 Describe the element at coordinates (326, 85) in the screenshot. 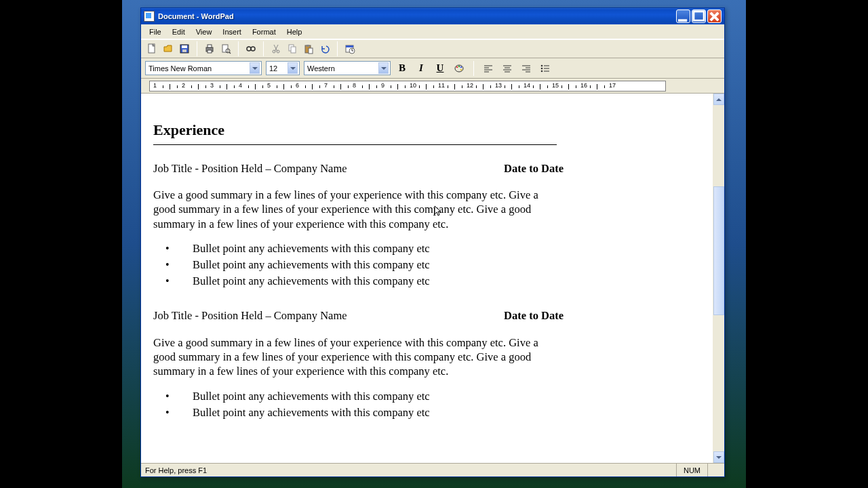

I see `ruler-number: 7` at that location.